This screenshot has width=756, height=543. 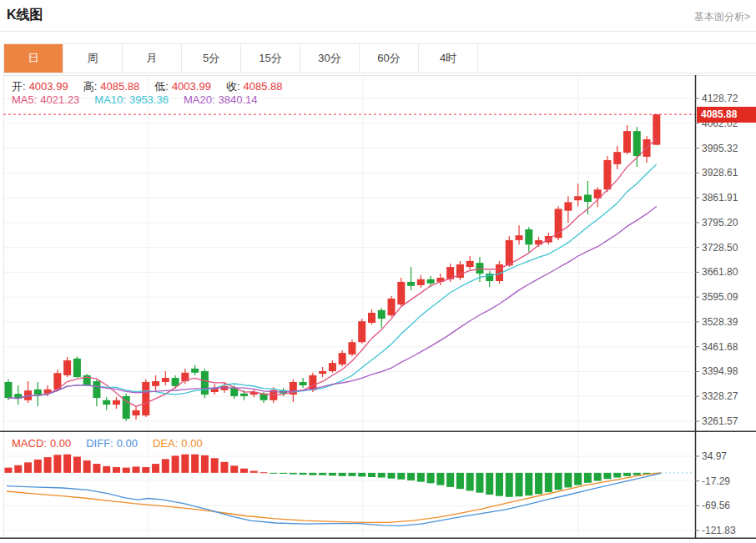 What do you see at coordinates (723, 17) in the screenshot?
I see `fundamental-analysis-link: 基本面分析>` at bounding box center [723, 17].